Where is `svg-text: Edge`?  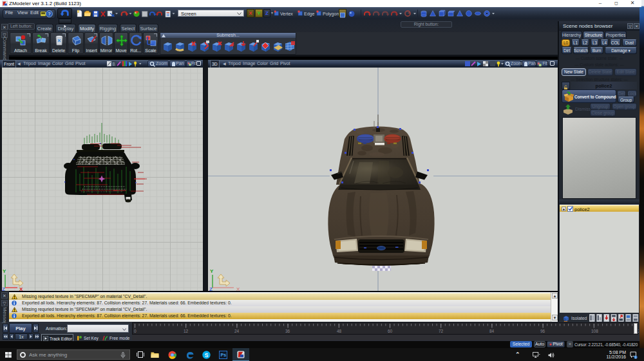
svg-text: Edge is located at coordinates (309, 14).